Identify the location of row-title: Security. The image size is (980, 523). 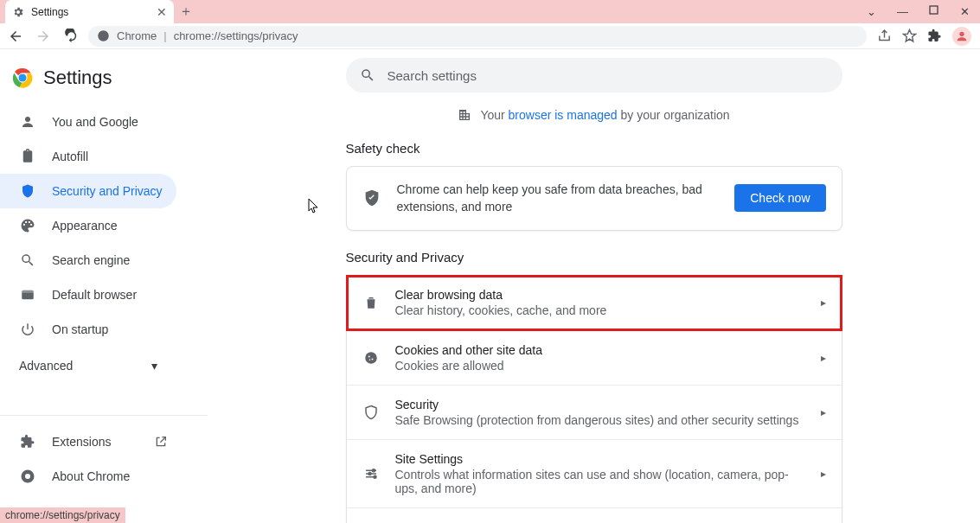
(600, 405).